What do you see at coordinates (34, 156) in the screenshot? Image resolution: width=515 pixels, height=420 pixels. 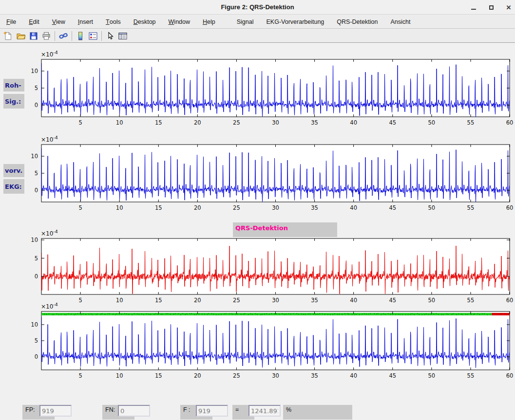 I see `y-tick-label: 10` at bounding box center [34, 156].